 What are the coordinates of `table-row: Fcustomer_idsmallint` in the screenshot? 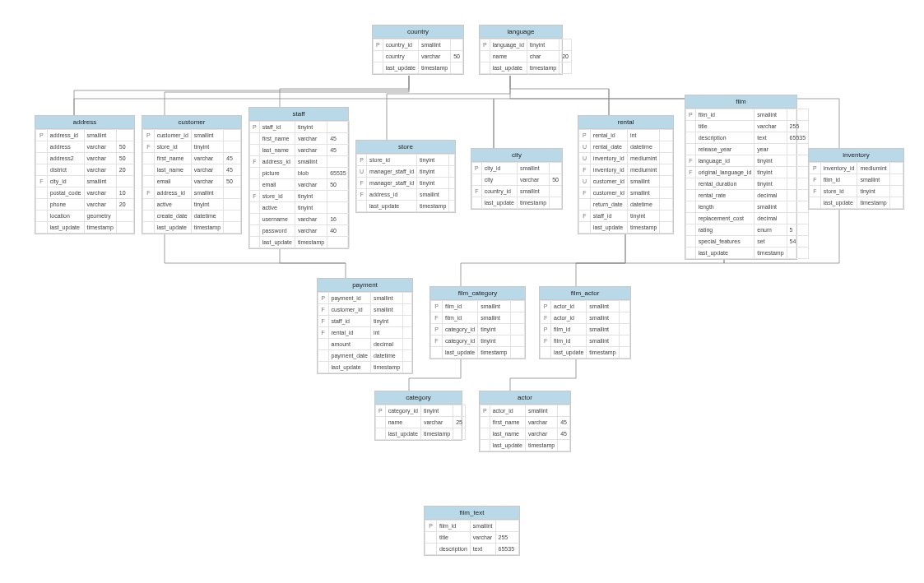 It's located at (626, 193).